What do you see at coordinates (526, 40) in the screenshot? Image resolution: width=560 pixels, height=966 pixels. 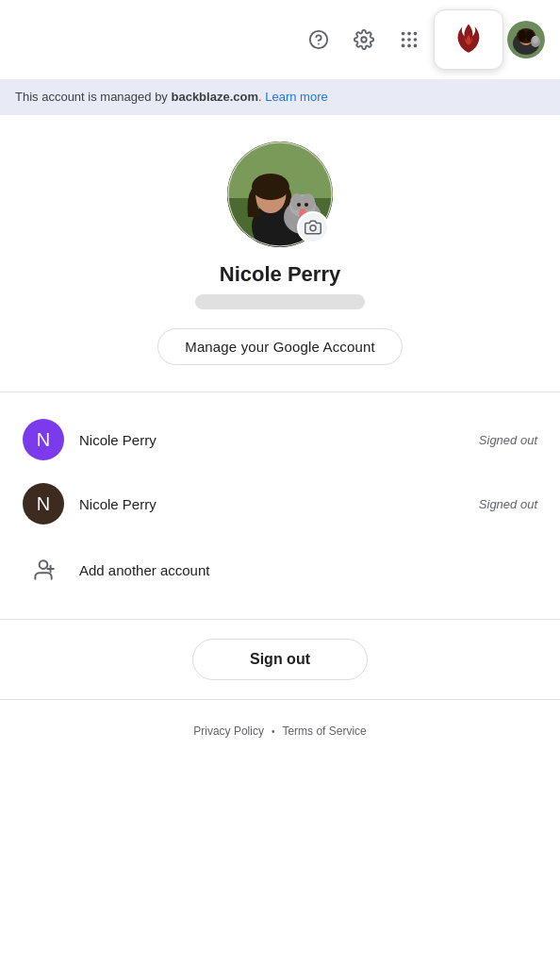 I see `user-avatar-image` at bounding box center [526, 40].